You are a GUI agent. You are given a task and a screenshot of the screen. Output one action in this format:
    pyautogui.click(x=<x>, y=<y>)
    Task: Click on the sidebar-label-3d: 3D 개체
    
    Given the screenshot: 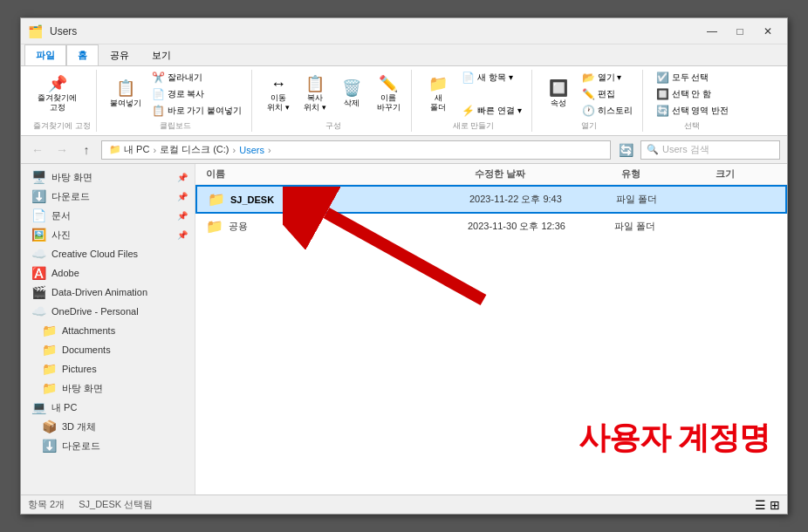 What is the action you would take?
    pyautogui.click(x=79, y=427)
    